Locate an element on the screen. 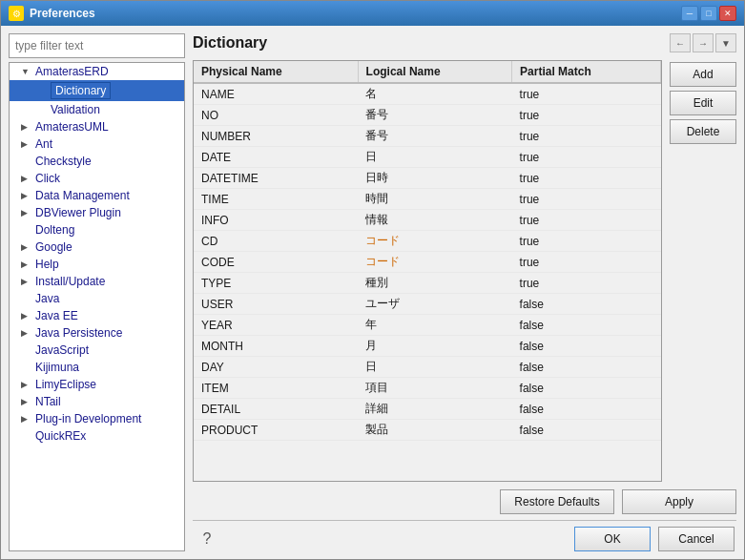  tree-label-kijimuna: Kijimuna is located at coordinates (57, 367).